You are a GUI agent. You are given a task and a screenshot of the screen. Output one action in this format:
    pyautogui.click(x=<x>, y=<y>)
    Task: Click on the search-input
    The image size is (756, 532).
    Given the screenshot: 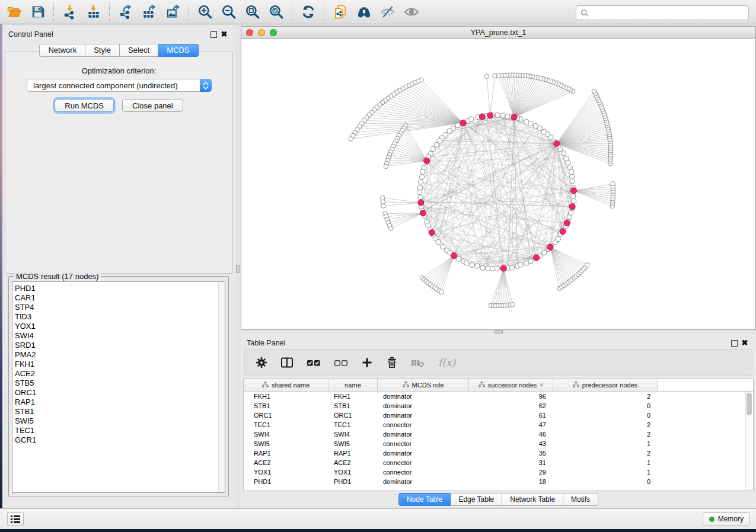 What is the action you would take?
    pyautogui.click(x=670, y=13)
    